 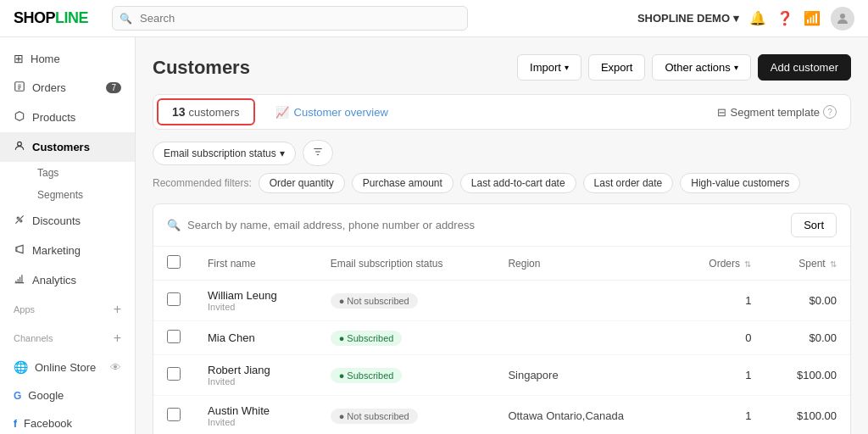 What do you see at coordinates (502, 183) in the screenshot?
I see `recommended-filters: Recommended filters: Order quantity Purc…` at bounding box center [502, 183].